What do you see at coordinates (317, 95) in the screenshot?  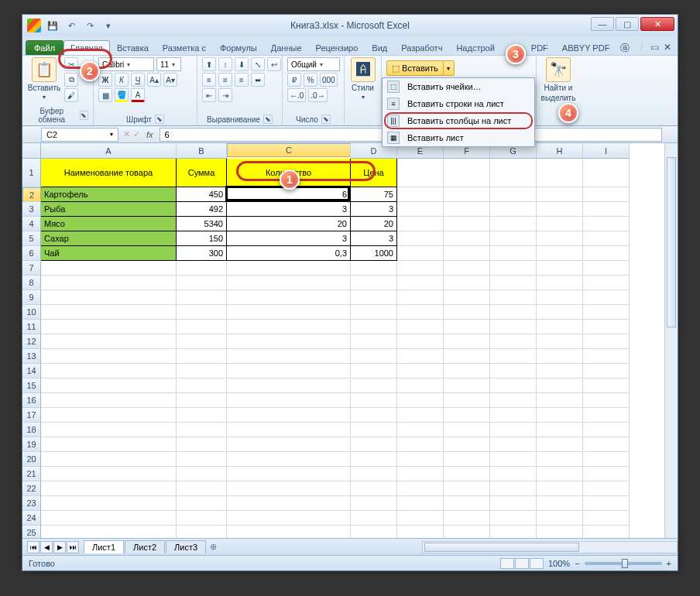 I see `decrease-decimal-icon: .0→` at bounding box center [317, 95].